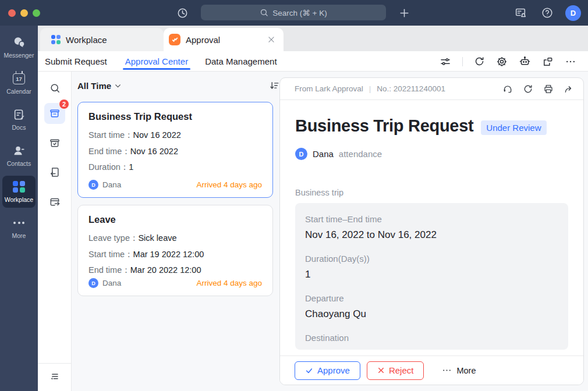  Describe the element at coordinates (299, 13) in the screenshot. I see `search-placeholder: Search (⌘ + K)` at that location.